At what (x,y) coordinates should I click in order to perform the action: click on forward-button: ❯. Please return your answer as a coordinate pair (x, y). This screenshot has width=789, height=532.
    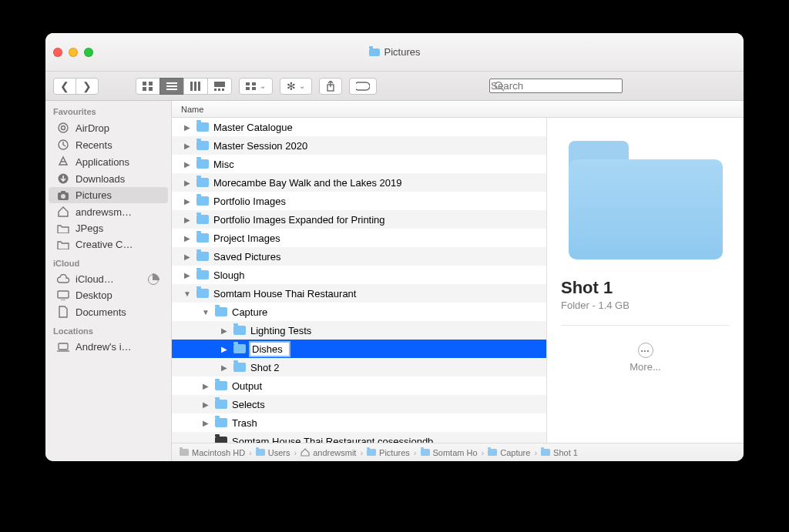
    Looking at the image, I should click on (87, 86).